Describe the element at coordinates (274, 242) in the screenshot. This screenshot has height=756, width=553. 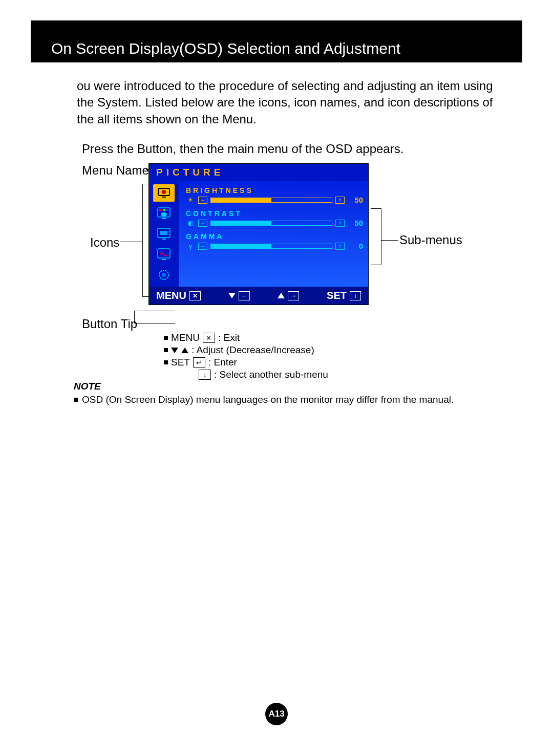
I see `osd-item-gamma: GAMMA γ − + 0` at that location.